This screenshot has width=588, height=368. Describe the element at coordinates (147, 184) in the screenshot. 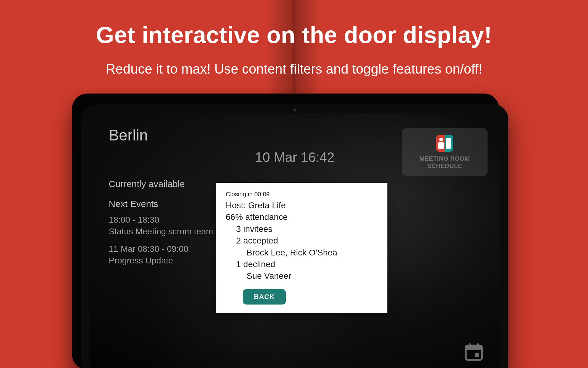

I see `availability-status: Currently available` at that location.